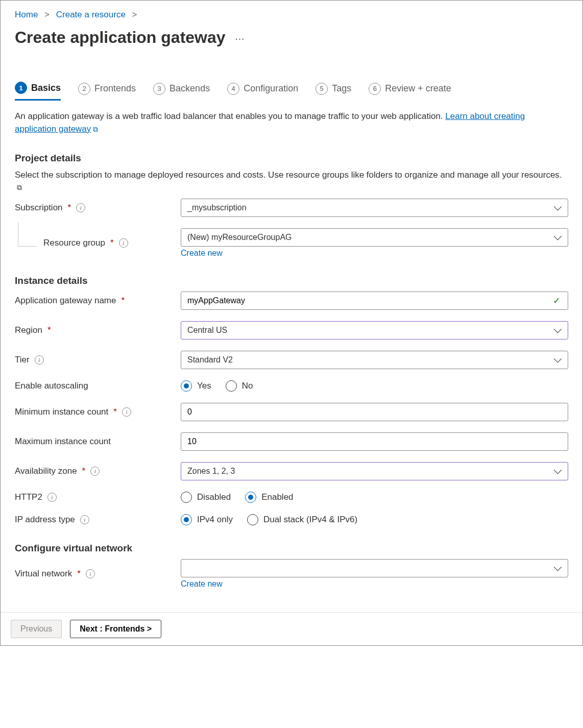 The width and height of the screenshot is (583, 728). I want to click on tab-configuration: 4 Configuration, so click(262, 90).